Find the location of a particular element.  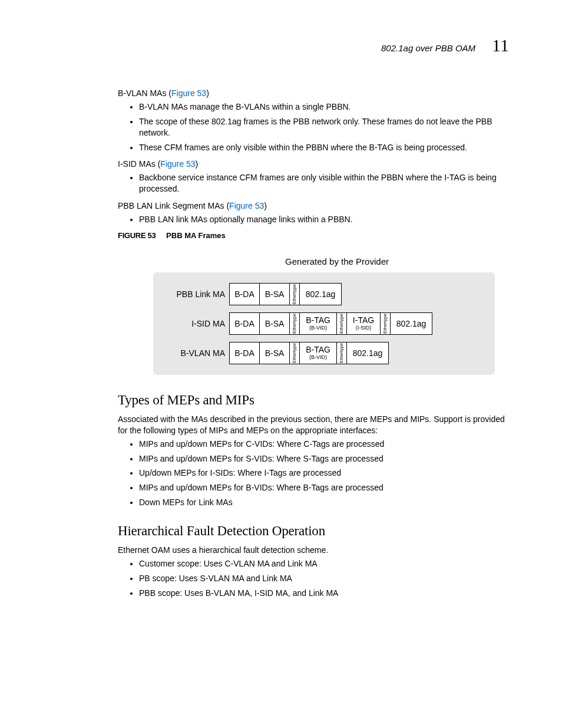

header-chapter-number: 11 is located at coordinates (501, 45).